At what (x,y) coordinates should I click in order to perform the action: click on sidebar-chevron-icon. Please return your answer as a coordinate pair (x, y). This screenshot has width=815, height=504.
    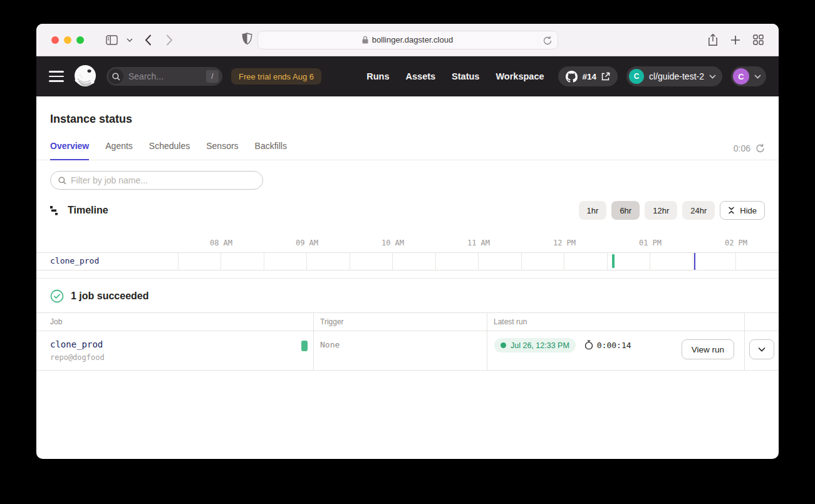
    Looking at the image, I should click on (130, 40).